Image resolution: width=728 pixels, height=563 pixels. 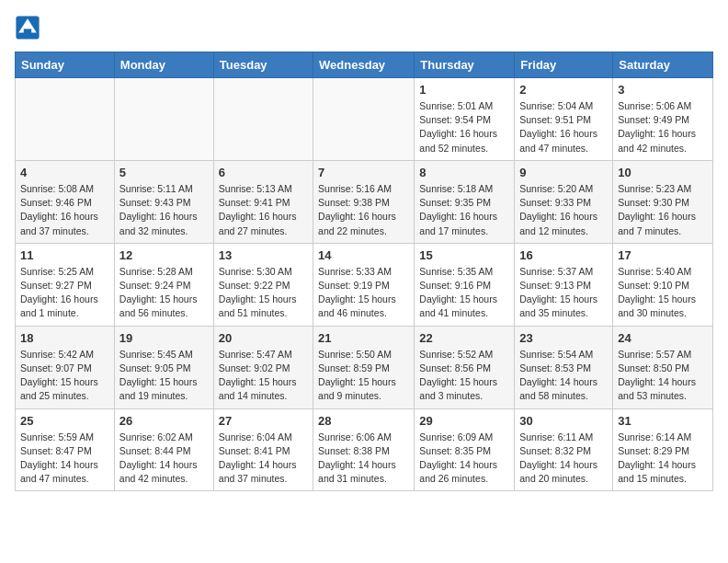 What do you see at coordinates (263, 256) in the screenshot?
I see `day-number: 13` at bounding box center [263, 256].